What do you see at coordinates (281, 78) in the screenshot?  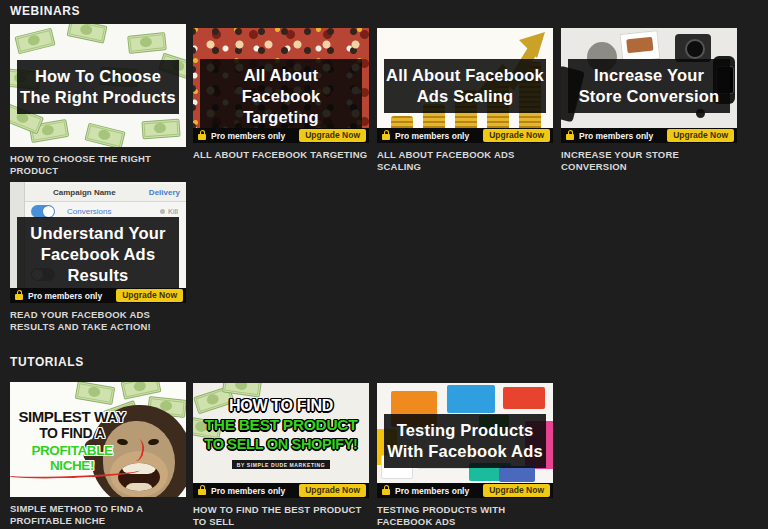 I see `video-thumbnail: All About Facebook Targeting` at bounding box center [281, 78].